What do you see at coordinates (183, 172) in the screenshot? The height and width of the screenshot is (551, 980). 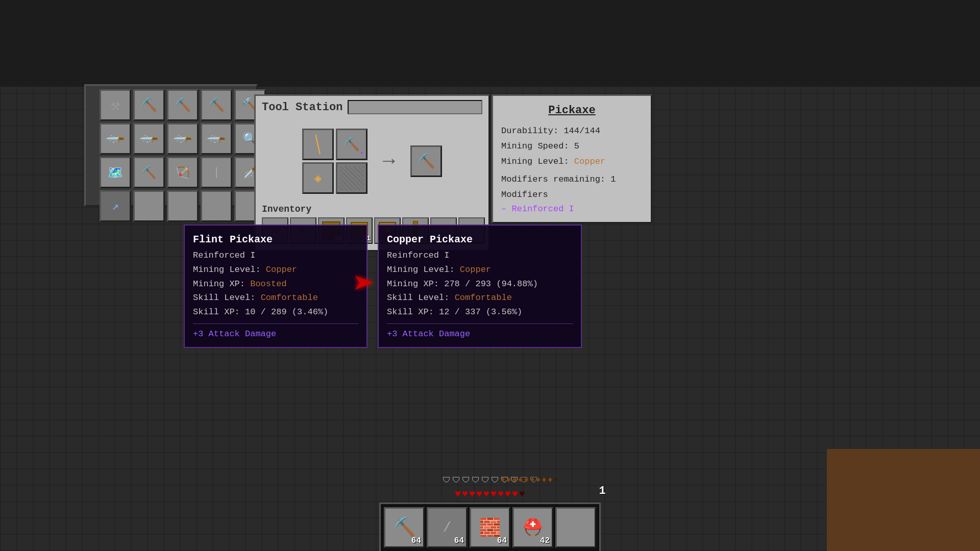 I see `sidebar-slot-12: 🏹` at bounding box center [183, 172].